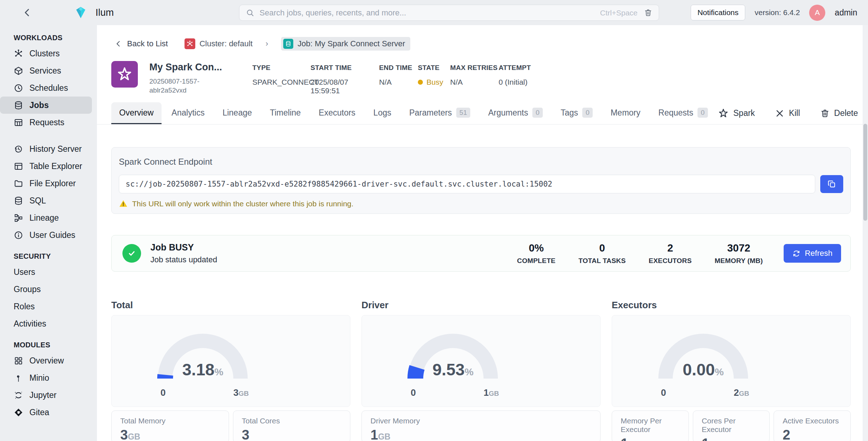 The height and width of the screenshot is (441, 868). What do you see at coordinates (46, 272) in the screenshot?
I see `sidebar-item-users: Users` at bounding box center [46, 272].